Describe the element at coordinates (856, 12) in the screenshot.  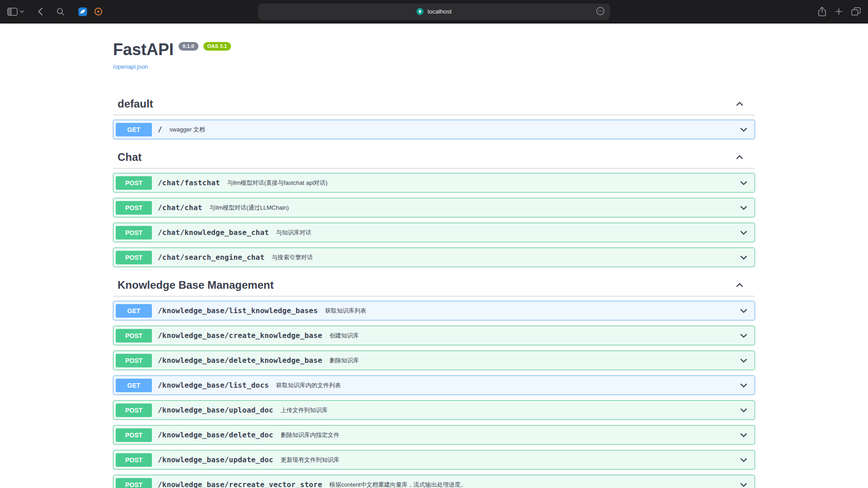
I see `tab-overview-button` at that location.